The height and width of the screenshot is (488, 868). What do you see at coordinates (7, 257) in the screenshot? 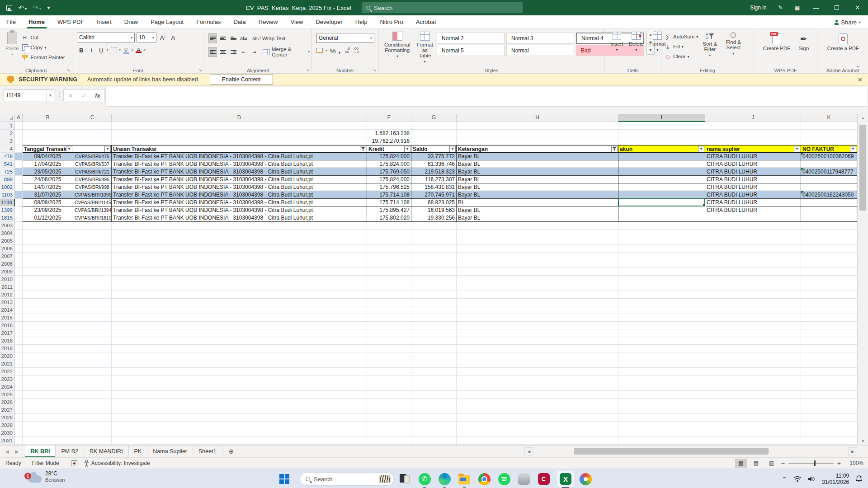
I see `row-number-2007: 2007` at bounding box center [7, 257].